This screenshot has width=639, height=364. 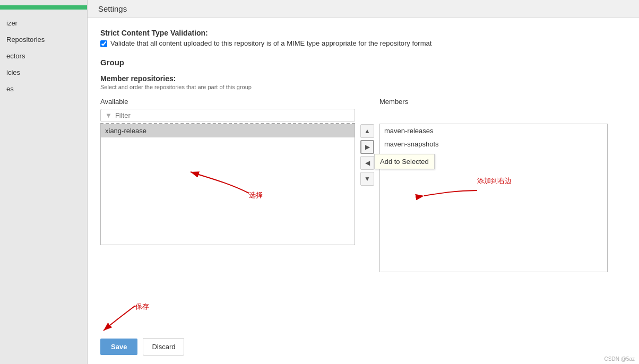 What do you see at coordinates (44, 72) in the screenshot?
I see `sidebar-item-icies: icies` at bounding box center [44, 72].